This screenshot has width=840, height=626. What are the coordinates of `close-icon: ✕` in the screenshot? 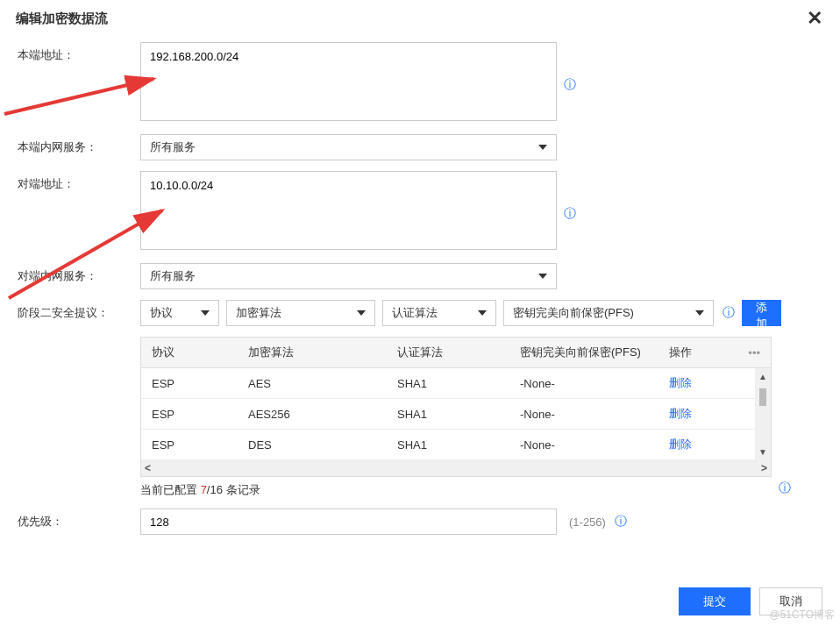 It's located at (815, 18).